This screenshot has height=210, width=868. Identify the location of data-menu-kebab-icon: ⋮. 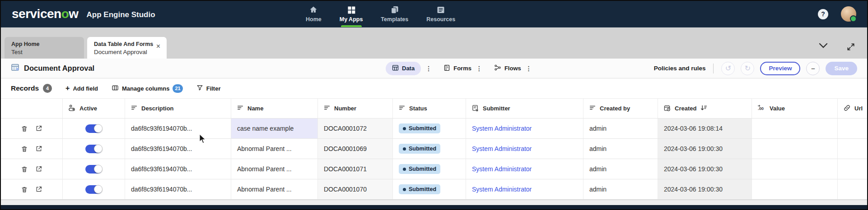
(429, 68).